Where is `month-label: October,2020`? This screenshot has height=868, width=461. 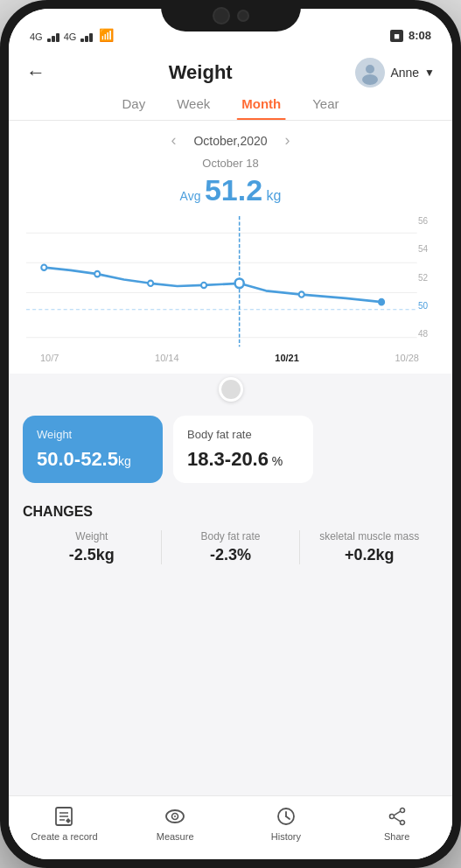 month-label: October,2020 is located at coordinates (230, 141).